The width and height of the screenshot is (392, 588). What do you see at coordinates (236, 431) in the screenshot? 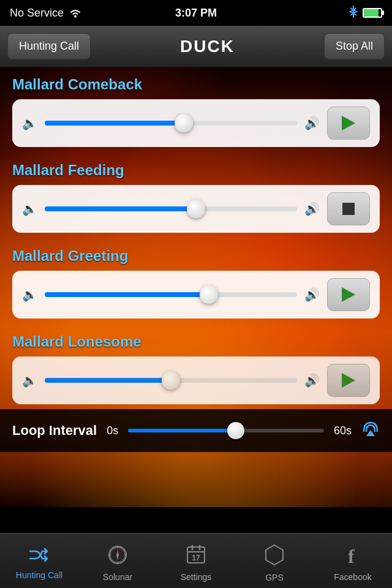
I see `loop-slider-thumb` at bounding box center [236, 431].